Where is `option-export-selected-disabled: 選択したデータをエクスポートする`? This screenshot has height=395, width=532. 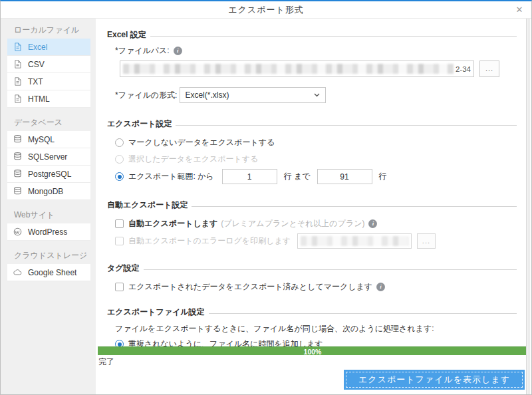
option-export-selected-disabled: 選択したデータをエクスポートする is located at coordinates (316, 160).